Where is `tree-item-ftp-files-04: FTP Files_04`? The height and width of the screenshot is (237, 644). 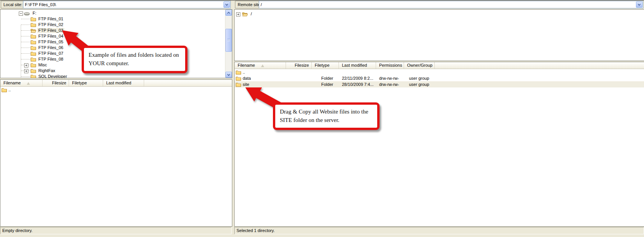
tree-item-ftp-files-04: FTP Files_04 is located at coordinates (116, 36).